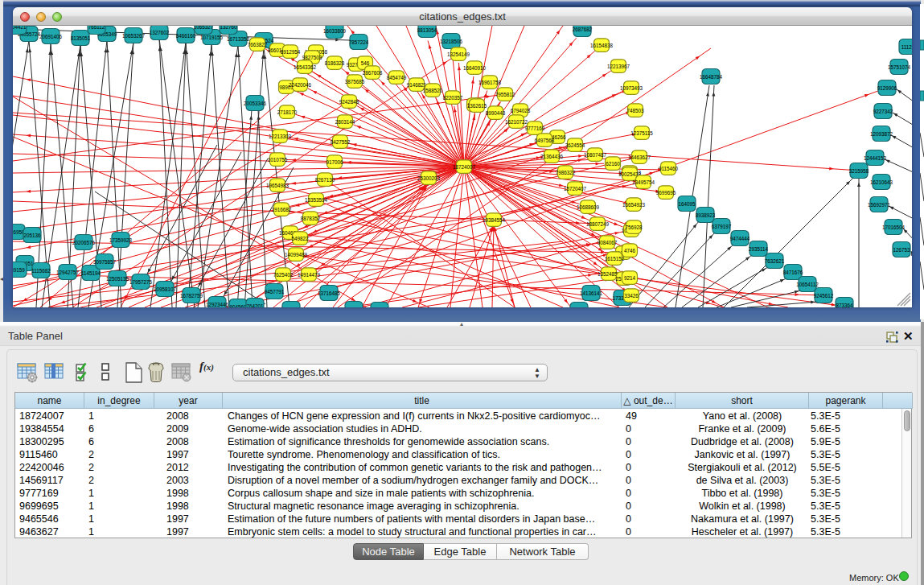 Image resolution: width=924 pixels, height=585 pixels. What do you see at coordinates (711, 77) in the screenshot?
I see `svg-text: 16648784` at bounding box center [711, 77].